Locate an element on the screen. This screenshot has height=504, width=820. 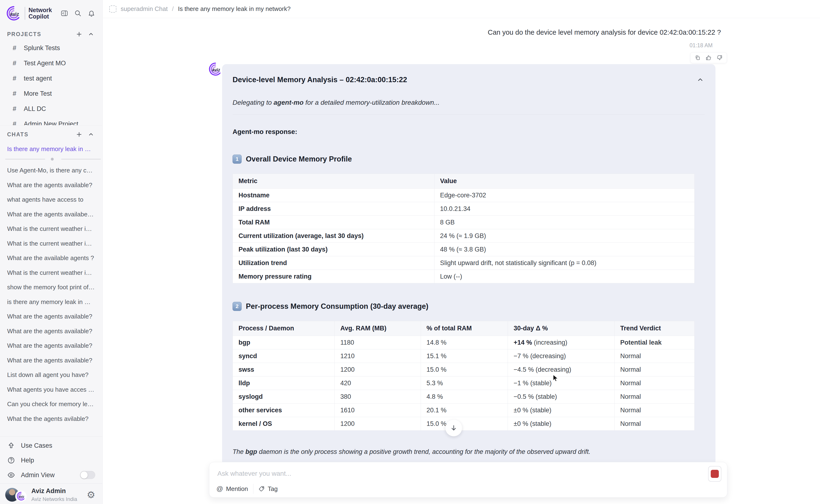
sidebar-chat-item: What agents you have acces to? is located at coordinates (51, 390).